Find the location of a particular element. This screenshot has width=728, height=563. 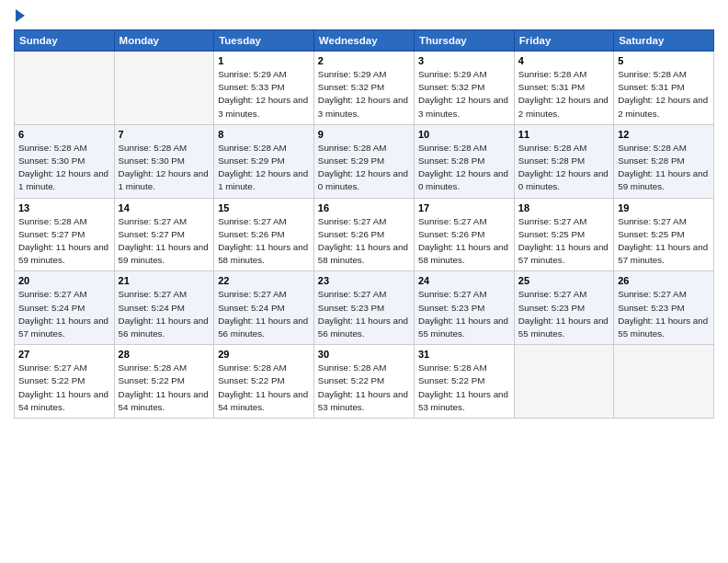

calendar-day-cell: 22Sunrise: 5:27 AMSunset: 5:24 PMDayligh… is located at coordinates (265, 308).